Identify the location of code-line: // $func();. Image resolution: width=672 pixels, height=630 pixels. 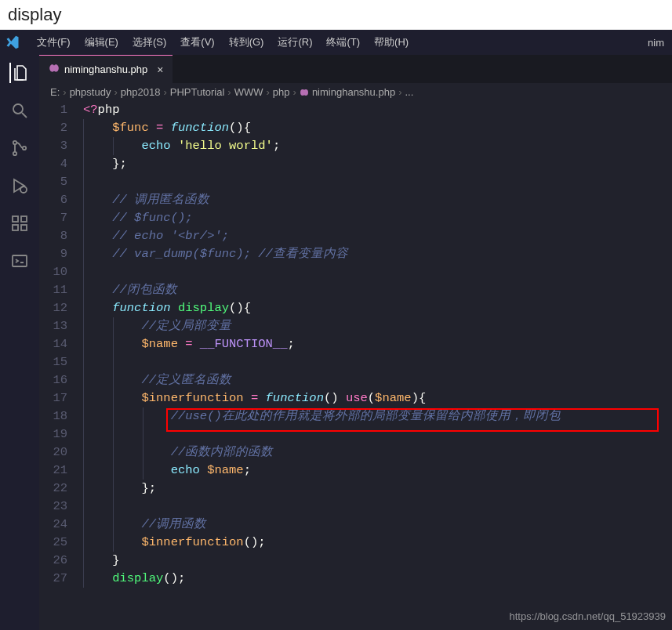
(378, 218).